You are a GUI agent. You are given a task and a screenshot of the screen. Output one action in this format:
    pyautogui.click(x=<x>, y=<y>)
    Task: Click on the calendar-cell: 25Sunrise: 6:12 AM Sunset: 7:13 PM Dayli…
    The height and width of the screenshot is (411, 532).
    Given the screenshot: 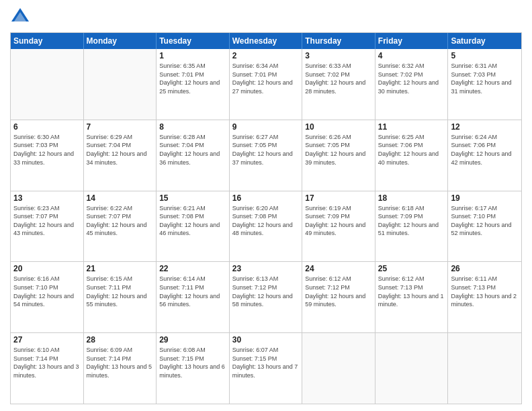 What is the action you would take?
    pyautogui.click(x=412, y=297)
    